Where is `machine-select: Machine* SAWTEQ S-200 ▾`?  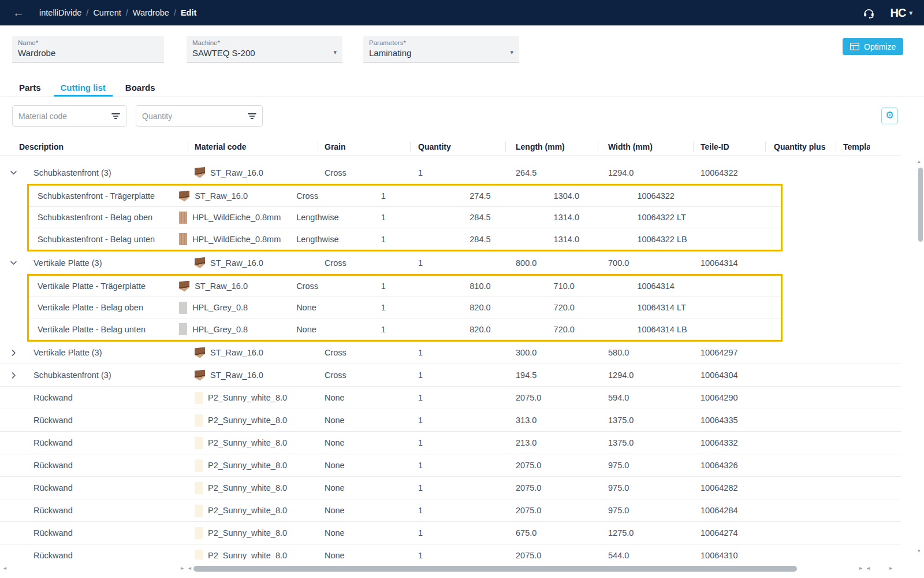
machine-select: Machine* SAWTEQ S-200 ▾ is located at coordinates (264, 49).